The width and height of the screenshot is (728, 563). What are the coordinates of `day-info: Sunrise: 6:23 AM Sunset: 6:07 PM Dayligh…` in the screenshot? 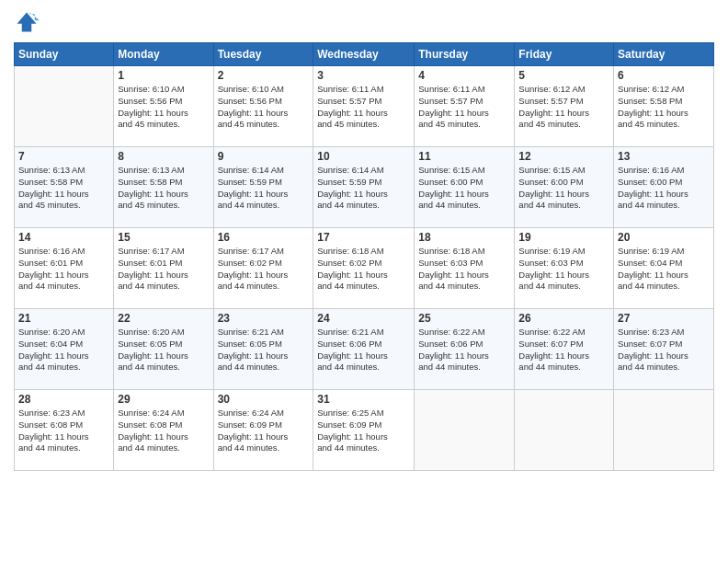 It's located at (664, 350).